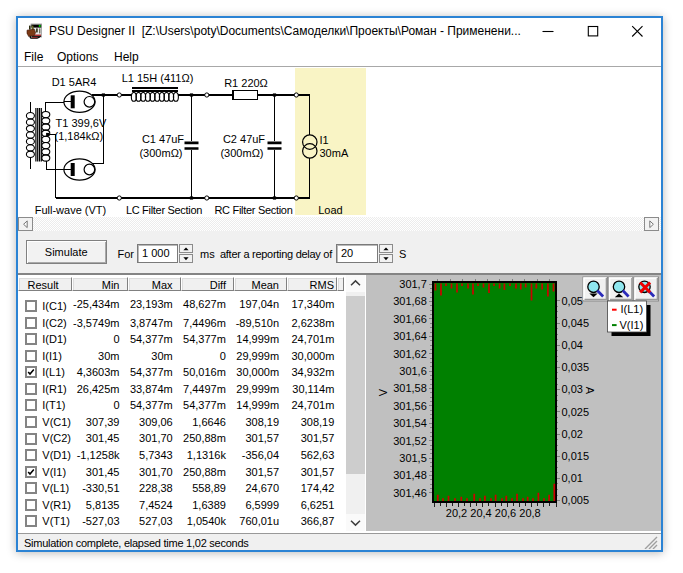  Describe the element at coordinates (530, 512) in the screenshot. I see `svg-text: 20,8` at that location.